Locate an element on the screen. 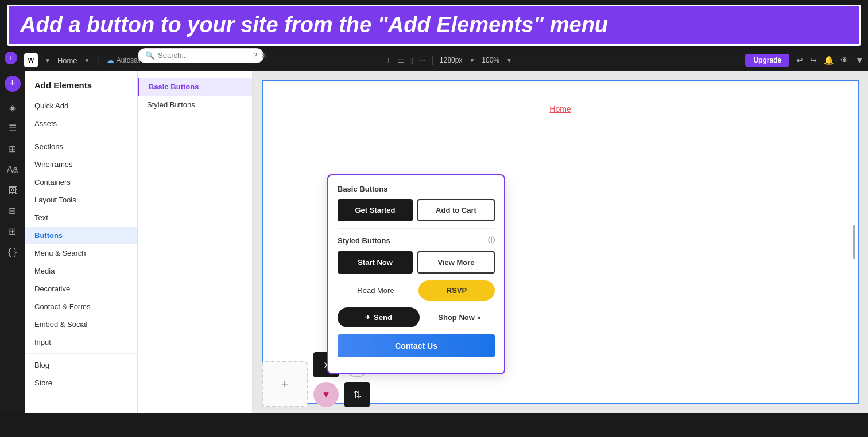 Image resolution: width=868 pixels, height=437 pixels. add-icon-button: + is located at coordinates (13, 84).